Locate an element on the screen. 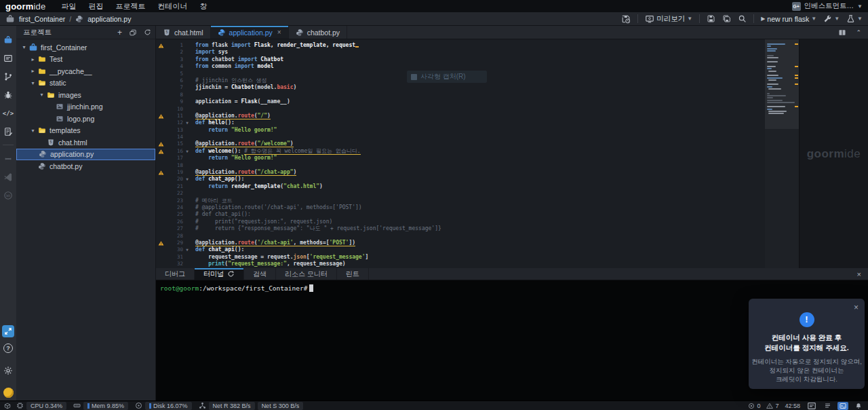  code-line-28: 28 is located at coordinates (477, 236).